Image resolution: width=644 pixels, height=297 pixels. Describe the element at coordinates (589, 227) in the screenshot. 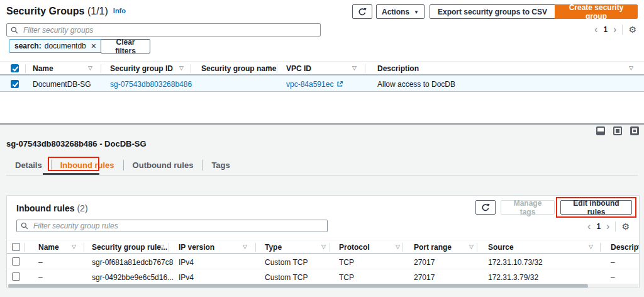

I see `rules-page-prev-button: ‹` at that location.